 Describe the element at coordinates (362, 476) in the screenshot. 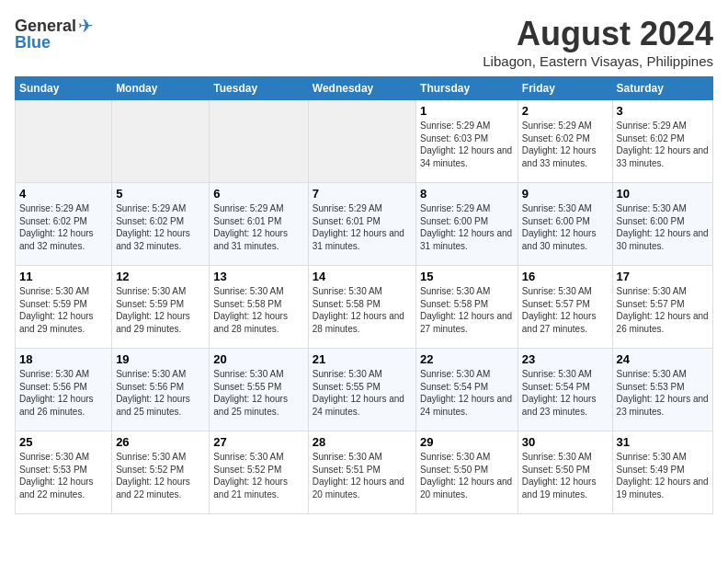

I see `day-details: Sunrise: 5:30 AMSunset: 5:51 PMDaylight:…` at that location.